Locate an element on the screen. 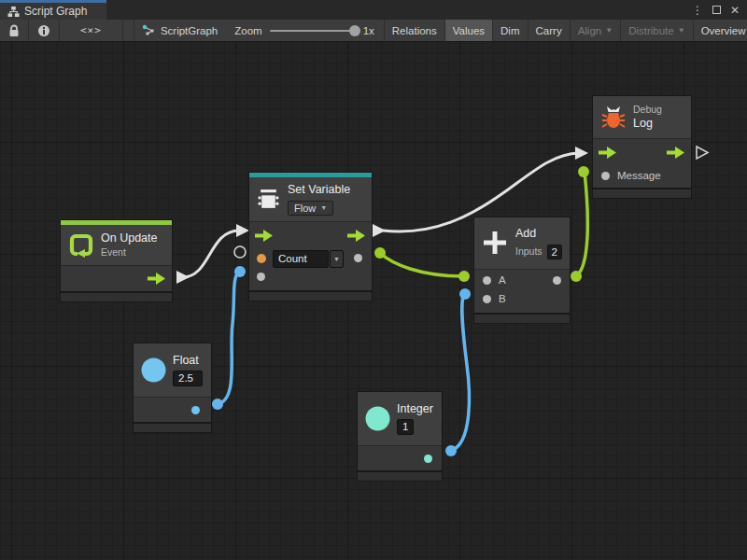 The image size is (747, 560). graph-toolbar: <×> ScriptGraph Zoom 1x Relations Values… is located at coordinates (374, 31).